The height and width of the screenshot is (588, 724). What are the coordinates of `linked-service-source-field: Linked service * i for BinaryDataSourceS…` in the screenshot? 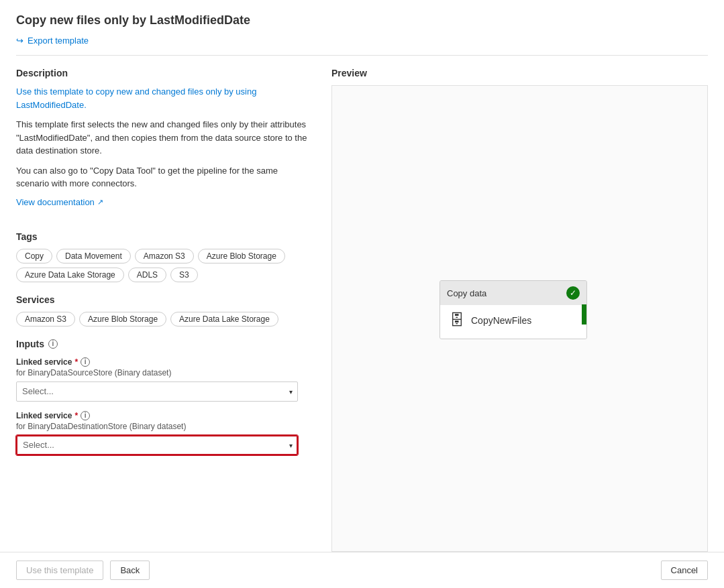 It's located at (164, 379).